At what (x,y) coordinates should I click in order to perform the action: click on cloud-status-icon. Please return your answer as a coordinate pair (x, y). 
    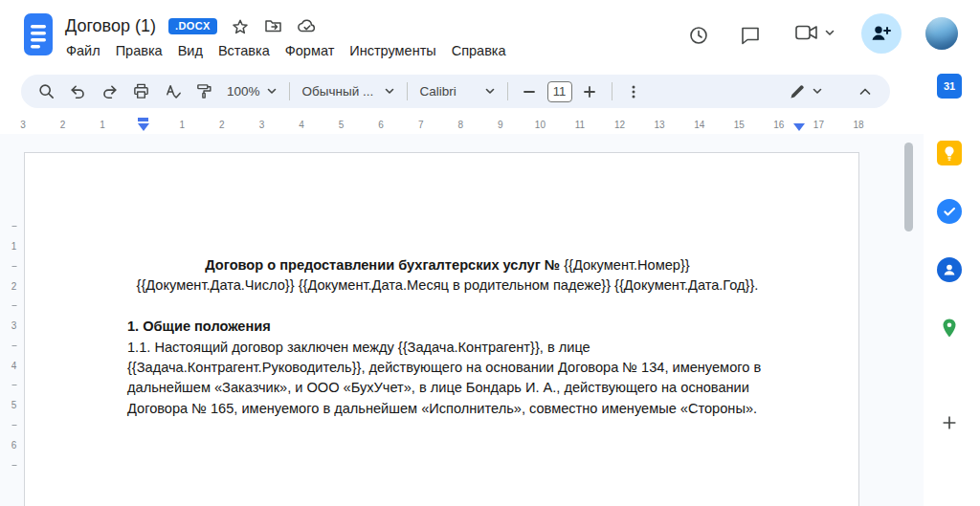
    Looking at the image, I should click on (307, 26).